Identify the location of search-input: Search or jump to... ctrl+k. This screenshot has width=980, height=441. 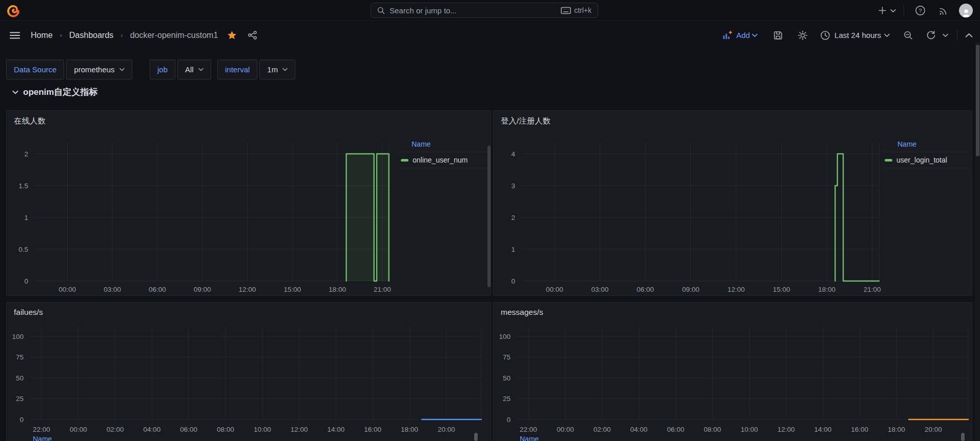
(484, 10).